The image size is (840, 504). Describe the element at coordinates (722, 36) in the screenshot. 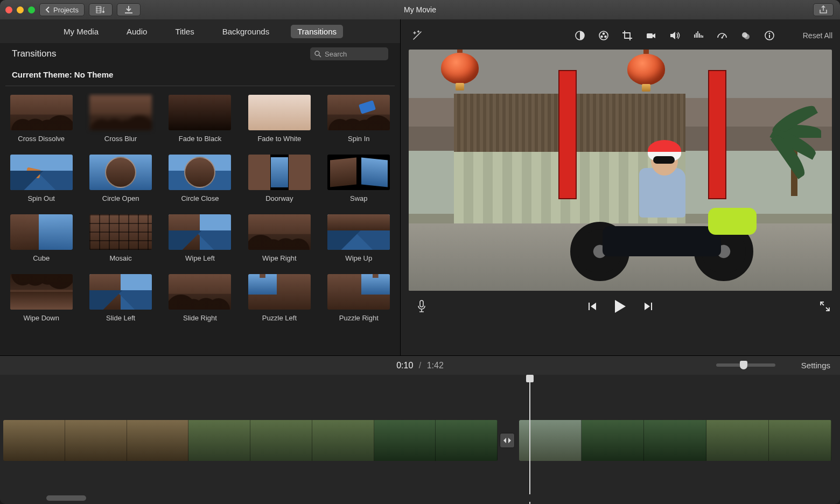

I see `speed-button` at that location.